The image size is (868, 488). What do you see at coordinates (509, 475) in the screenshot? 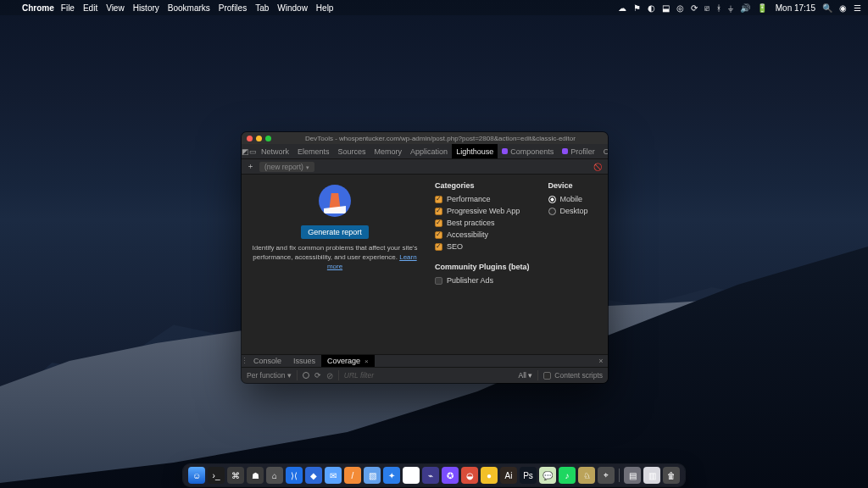
I see `dock-ai: Ai` at bounding box center [509, 475].